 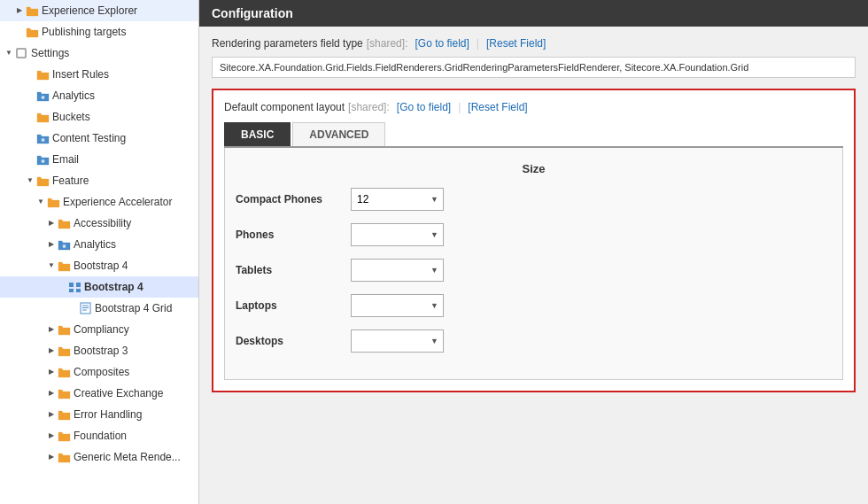 What do you see at coordinates (287, 43) in the screenshot?
I see `rendering-field-label: Rendering parameters field type` at bounding box center [287, 43].